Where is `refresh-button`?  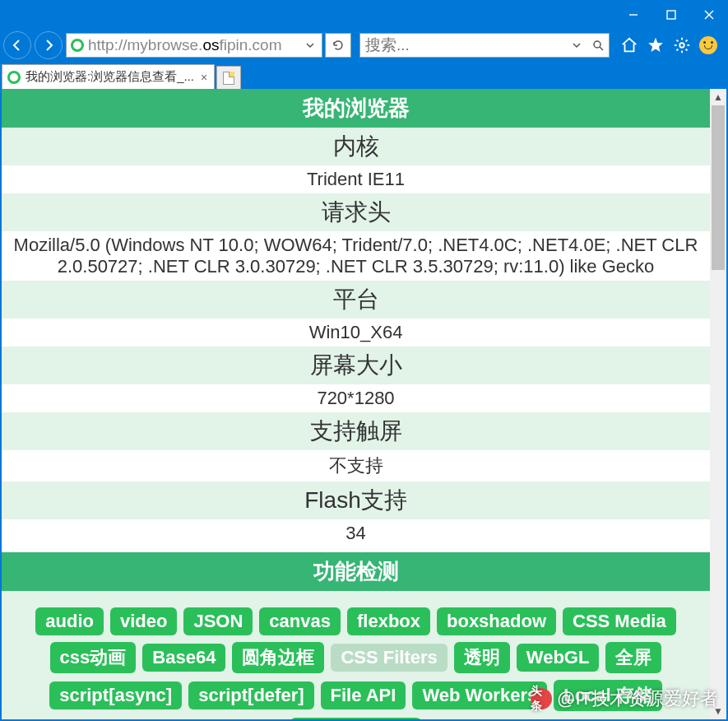
refresh-button is located at coordinates (338, 45).